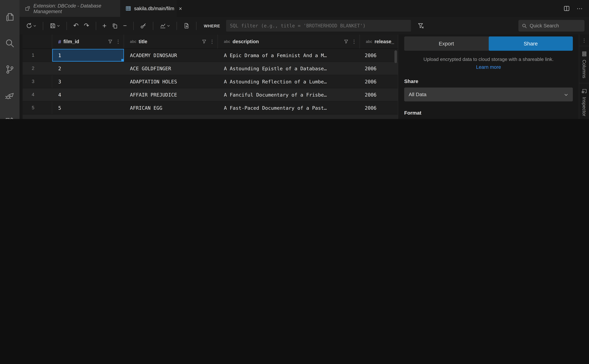  What do you see at coordinates (181, 8) in the screenshot?
I see `close-tab-icon: ×` at bounding box center [181, 8].